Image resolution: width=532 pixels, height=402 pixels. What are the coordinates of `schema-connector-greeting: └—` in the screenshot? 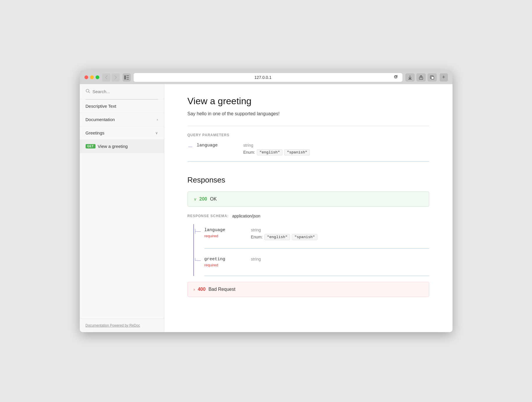 It's located at (198, 260).